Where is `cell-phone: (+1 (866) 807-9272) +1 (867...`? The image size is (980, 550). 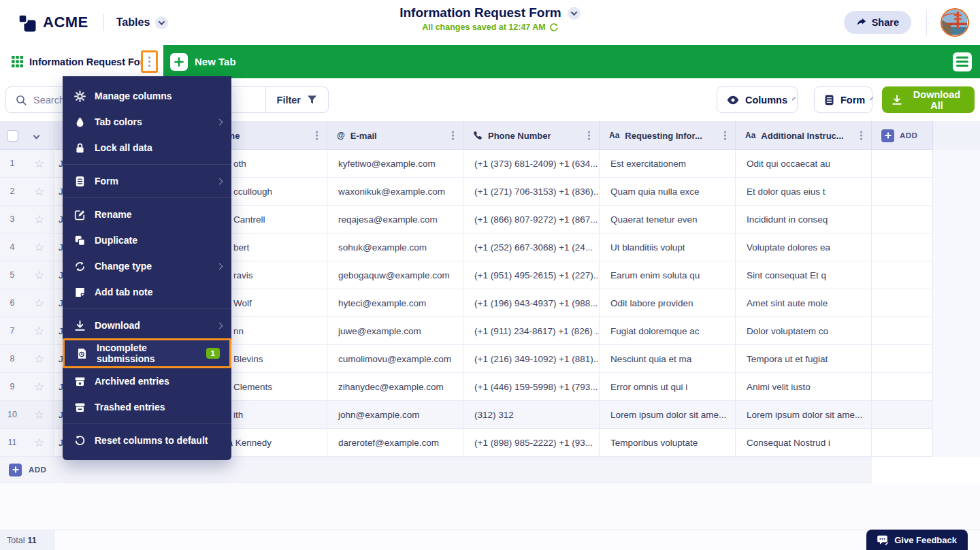
cell-phone: (+1 (866) 807-9272) +1 (867... is located at coordinates (532, 219).